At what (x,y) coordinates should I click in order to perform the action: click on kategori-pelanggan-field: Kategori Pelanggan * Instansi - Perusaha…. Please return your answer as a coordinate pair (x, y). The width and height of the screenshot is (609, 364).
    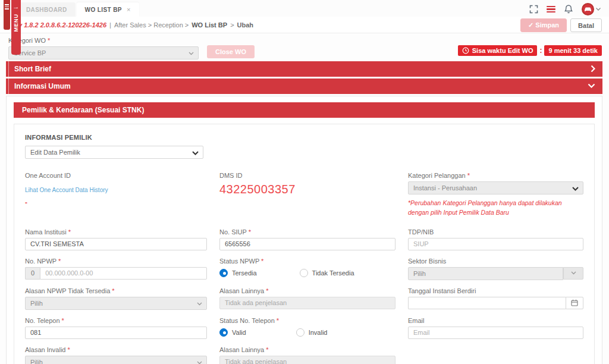
    Looking at the image, I should click on (496, 195).